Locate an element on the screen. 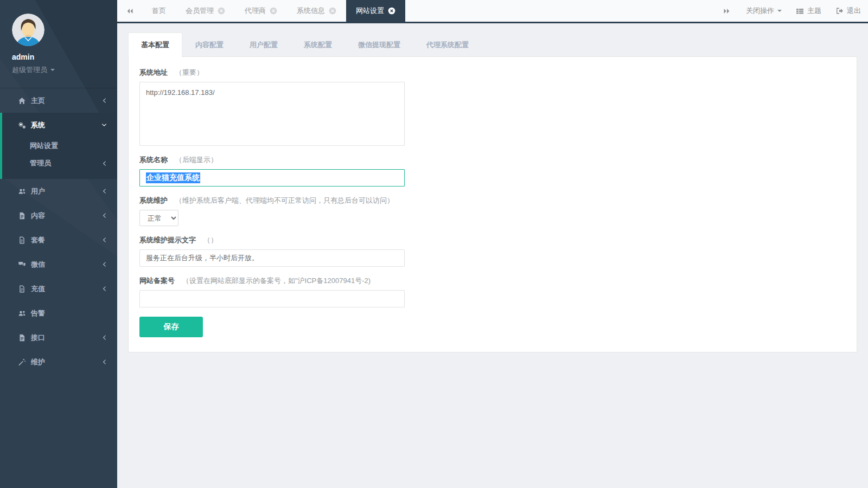  sidebar-item-label: 告警 is located at coordinates (38, 313).